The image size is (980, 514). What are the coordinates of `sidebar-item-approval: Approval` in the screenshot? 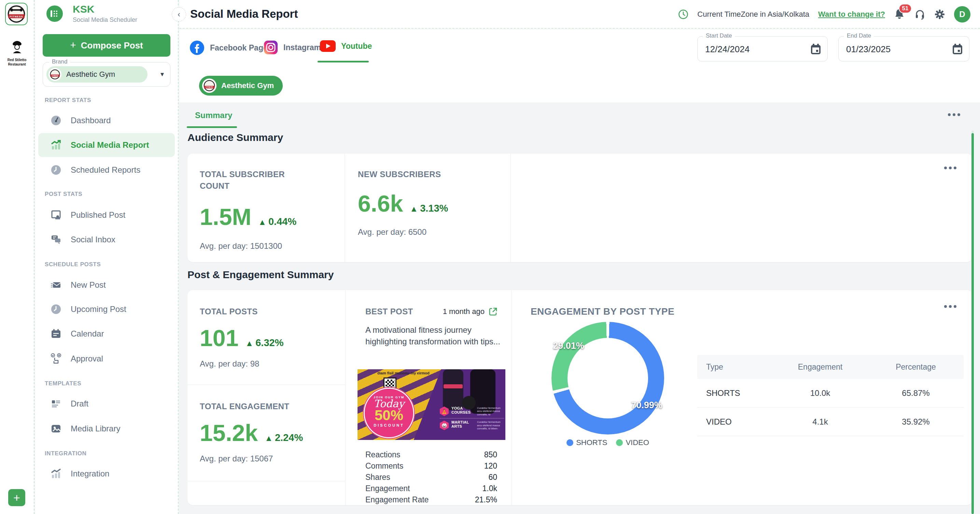 It's located at (107, 359).